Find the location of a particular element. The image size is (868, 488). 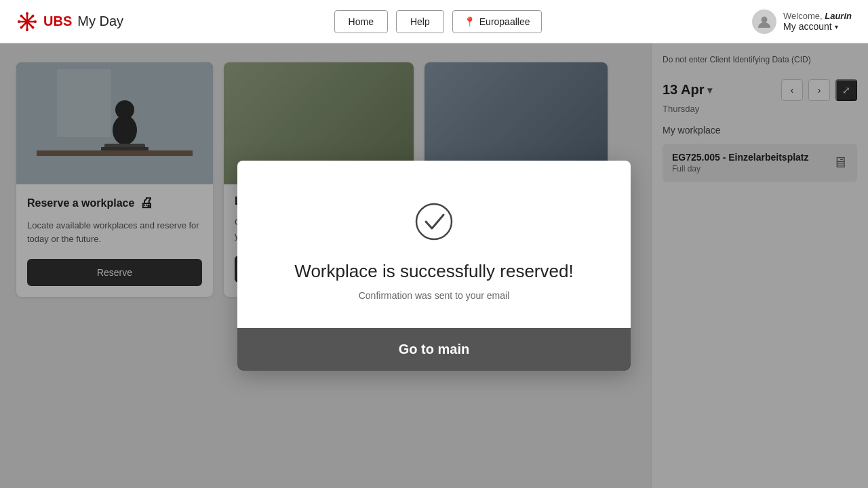

location-pin-icon: 📍 is located at coordinates (469, 22).